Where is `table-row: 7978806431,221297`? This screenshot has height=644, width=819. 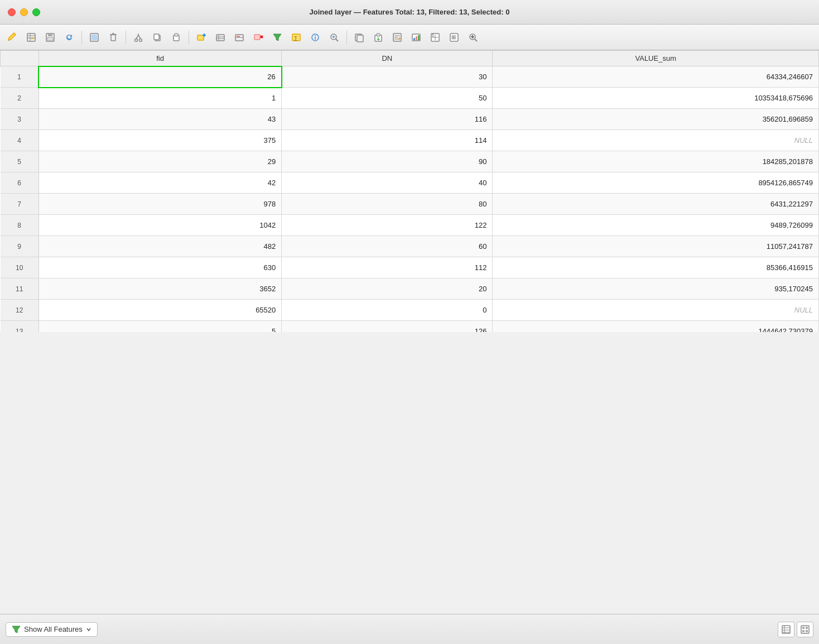
table-row: 7978806431,221297 is located at coordinates (410, 204).